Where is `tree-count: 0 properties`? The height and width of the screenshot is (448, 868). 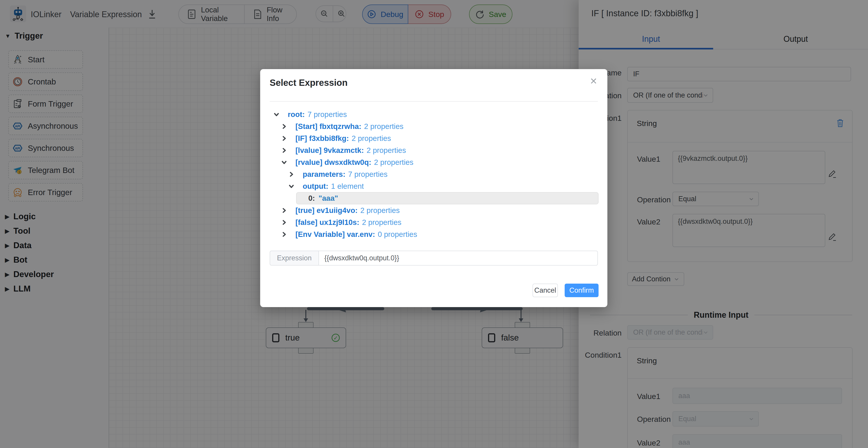 tree-count: 0 properties is located at coordinates (398, 234).